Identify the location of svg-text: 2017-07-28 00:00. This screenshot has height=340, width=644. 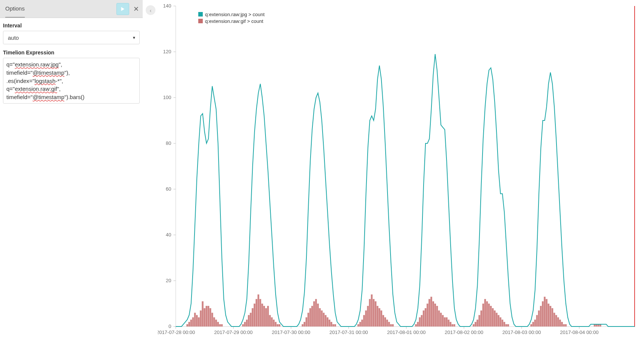
(176, 332).